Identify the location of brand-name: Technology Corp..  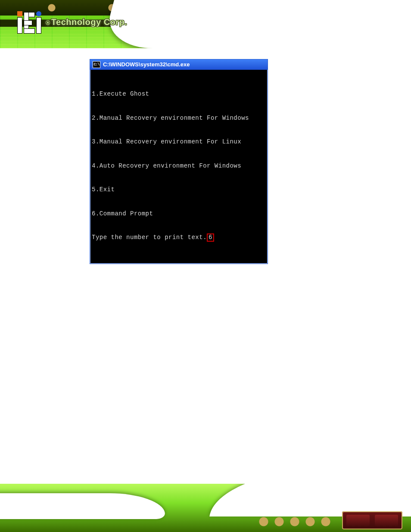
(90, 22).